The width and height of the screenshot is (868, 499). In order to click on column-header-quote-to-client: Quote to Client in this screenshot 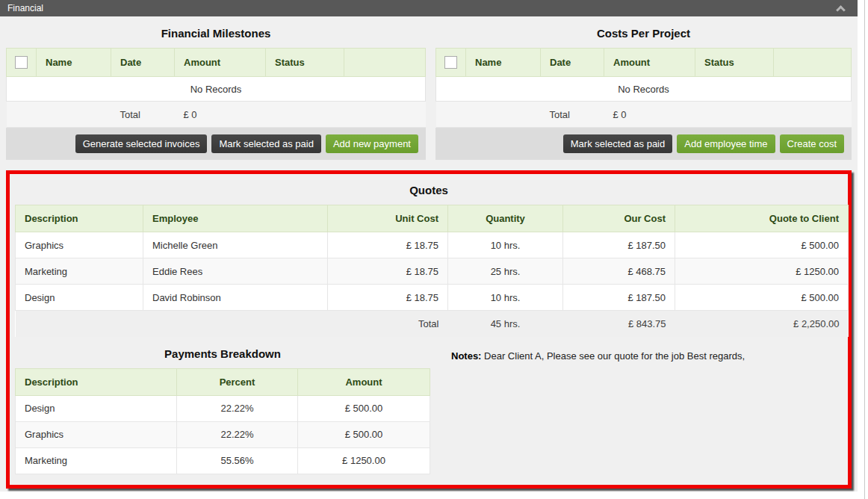, I will do `click(762, 219)`.